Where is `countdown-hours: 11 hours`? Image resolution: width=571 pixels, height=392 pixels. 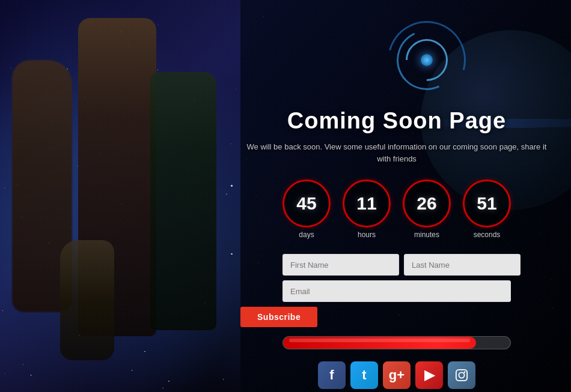 countdown-hours: 11 hours is located at coordinates (367, 209).